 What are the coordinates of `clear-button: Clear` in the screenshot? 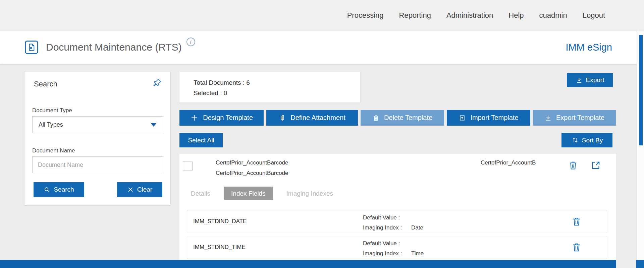 It's located at (140, 190).